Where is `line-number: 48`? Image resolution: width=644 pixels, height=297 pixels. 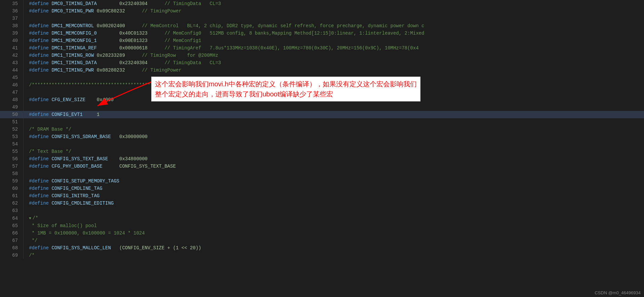
line-number: 48 is located at coordinates (12, 100).